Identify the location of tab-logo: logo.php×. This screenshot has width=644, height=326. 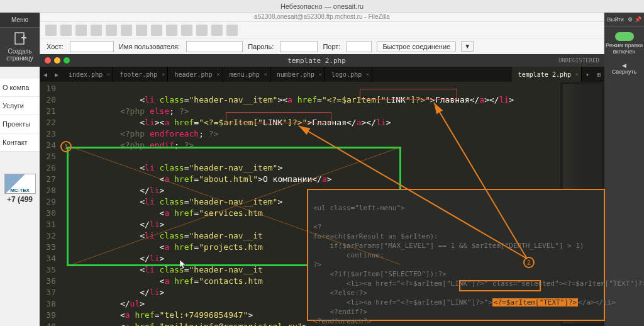
(348, 74).